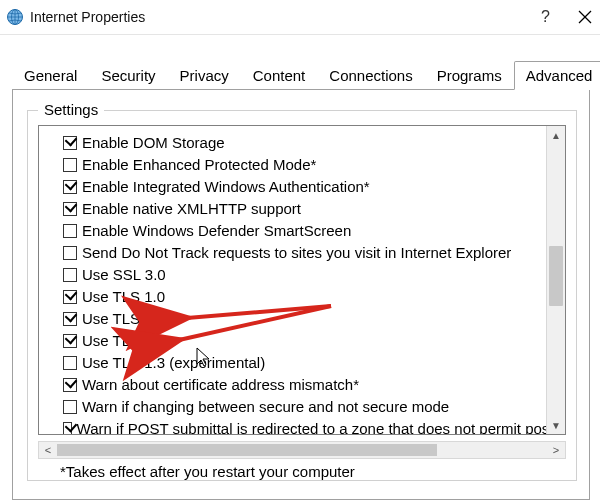 This screenshot has width=600, height=502. What do you see at coordinates (204, 76) in the screenshot?
I see `tab-privacy: Privacy` at bounding box center [204, 76].